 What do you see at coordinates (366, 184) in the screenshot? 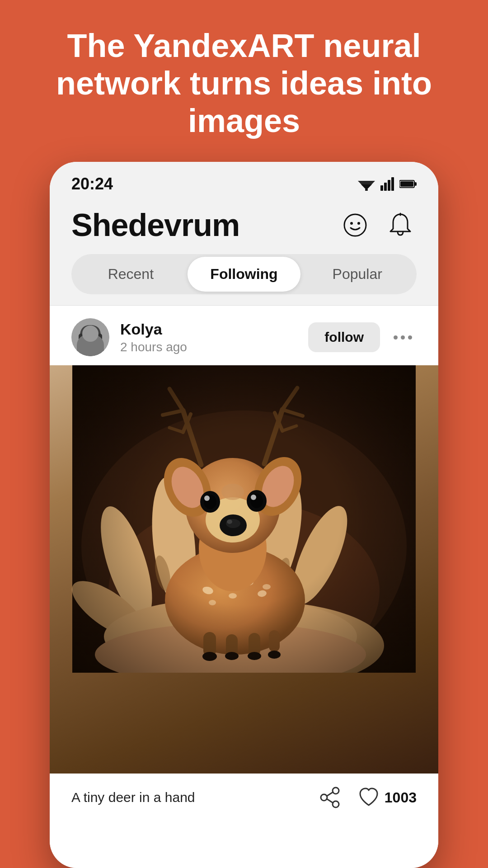
I see `wifi-icon` at bounding box center [366, 184].